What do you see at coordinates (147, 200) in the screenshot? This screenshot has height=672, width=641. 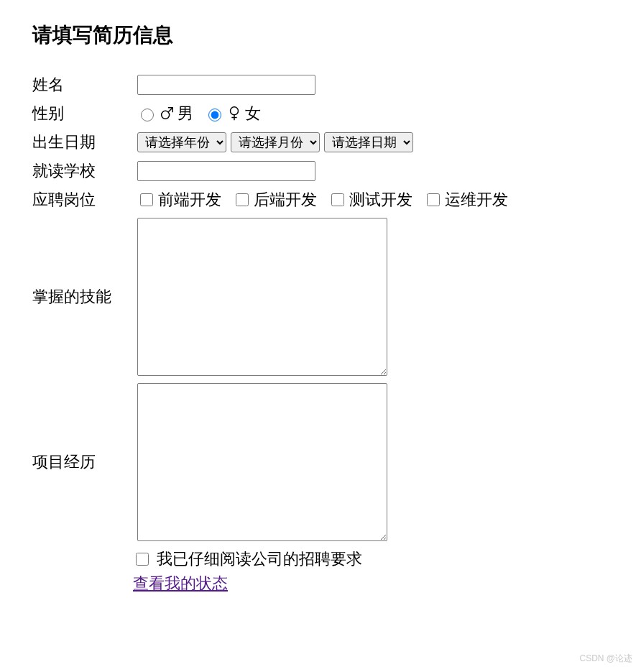 I see `check-frontend` at bounding box center [147, 200].